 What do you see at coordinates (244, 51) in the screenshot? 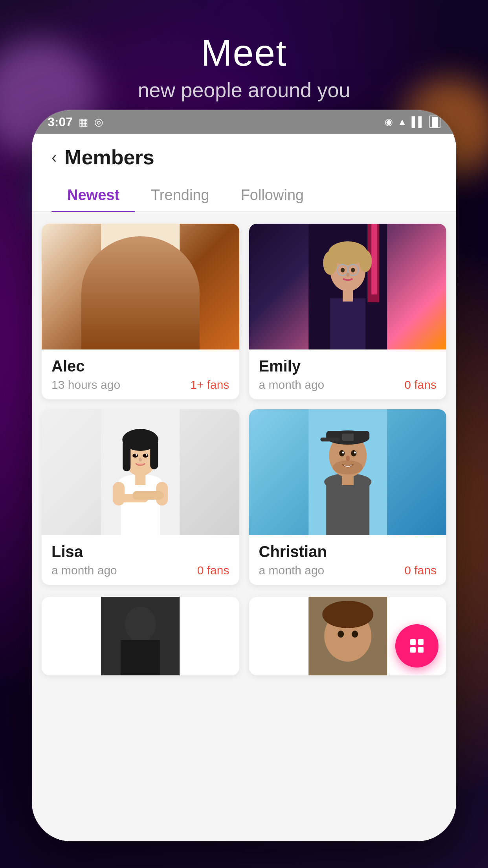
I see `hero-section: Meet new people around you` at bounding box center [244, 51].